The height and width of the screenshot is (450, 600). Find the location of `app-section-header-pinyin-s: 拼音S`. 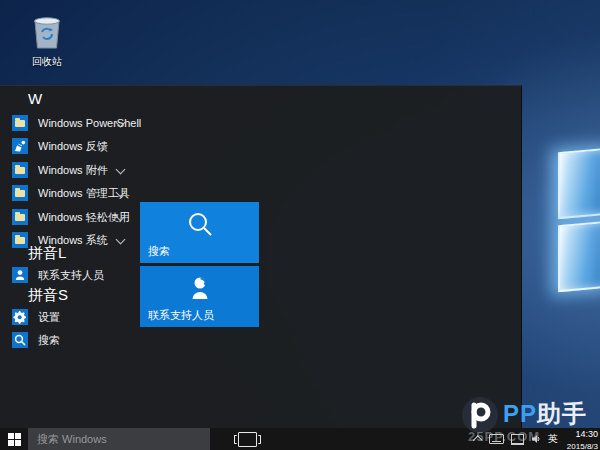

app-section-header-pinyin-s: 拼音S is located at coordinates (48, 296).